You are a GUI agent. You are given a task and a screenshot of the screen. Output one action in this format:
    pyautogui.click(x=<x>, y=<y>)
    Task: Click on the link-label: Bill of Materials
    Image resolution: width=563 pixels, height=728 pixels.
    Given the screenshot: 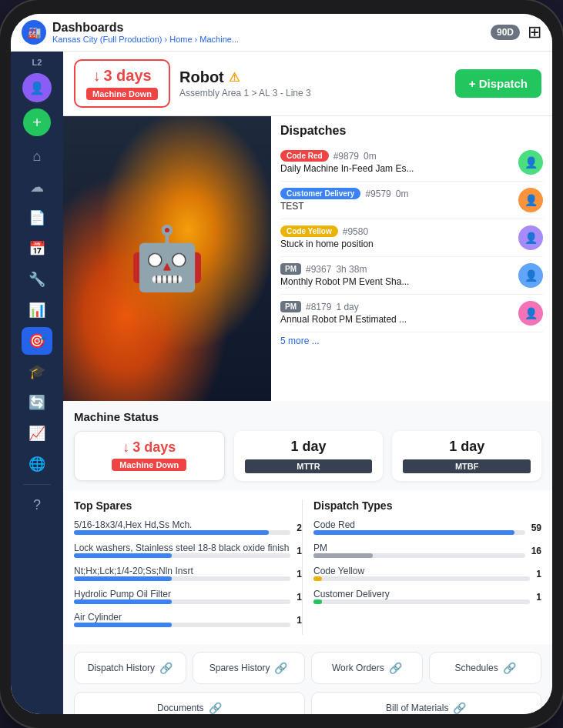 What is the action you would take?
    pyautogui.click(x=417, y=708)
    